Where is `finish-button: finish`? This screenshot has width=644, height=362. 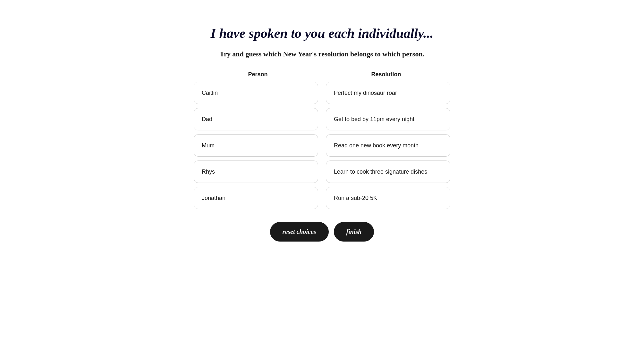 finish-button: finish is located at coordinates (354, 232).